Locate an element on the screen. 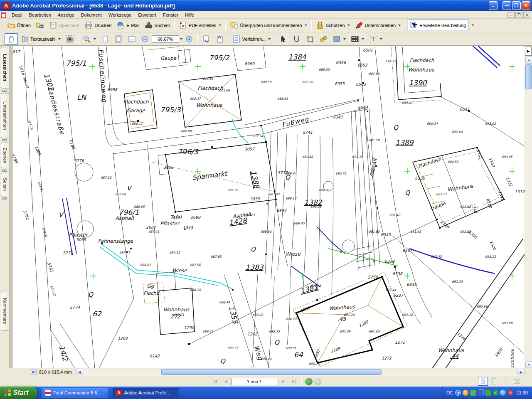  zoom-in-tool-button is located at coordinates (89, 39).